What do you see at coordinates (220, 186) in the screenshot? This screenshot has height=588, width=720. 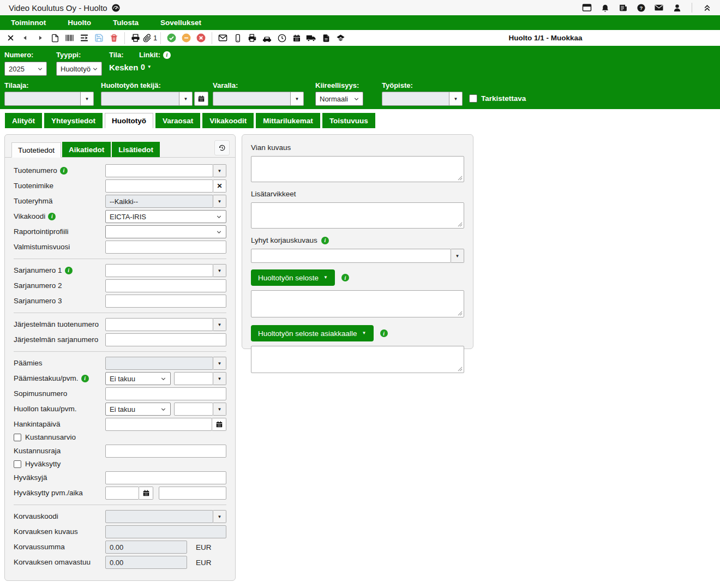 I see `clear-x-button: ✕` at bounding box center [220, 186].